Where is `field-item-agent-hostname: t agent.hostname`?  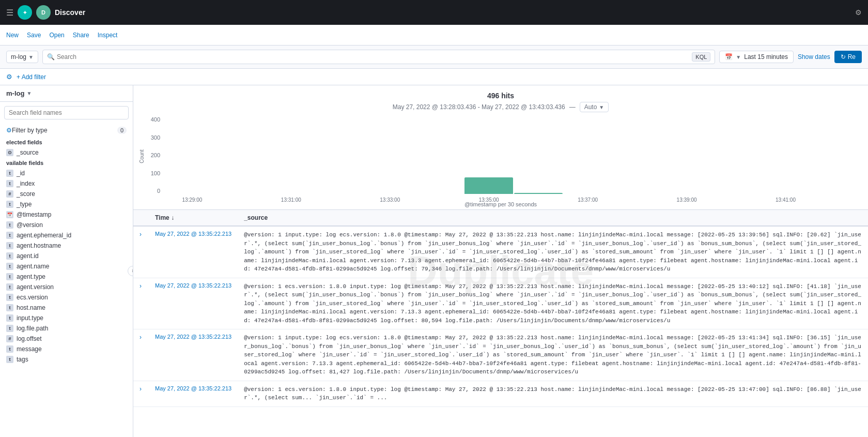
field-item-agent-hostname: t agent.hostname is located at coordinates (66, 246).